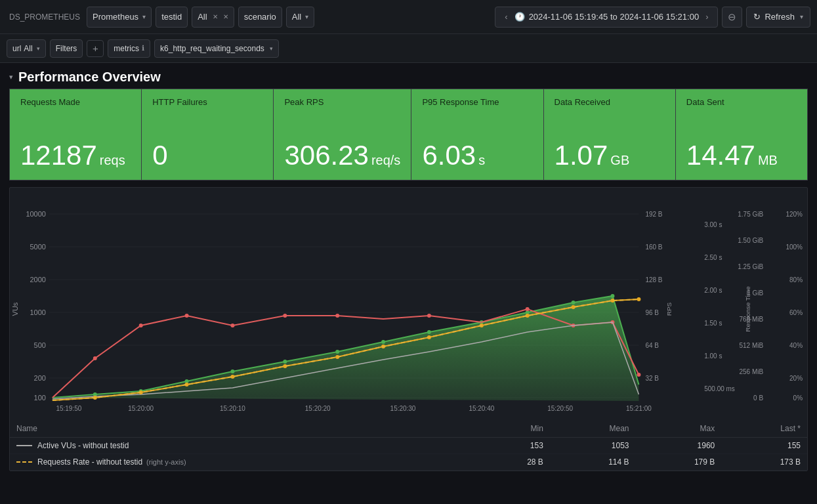 The image size is (817, 504). Describe the element at coordinates (408, 445) in the screenshot. I see `legend-table: Name Min Mean Max Last * Active VUs - wi…` at that location.